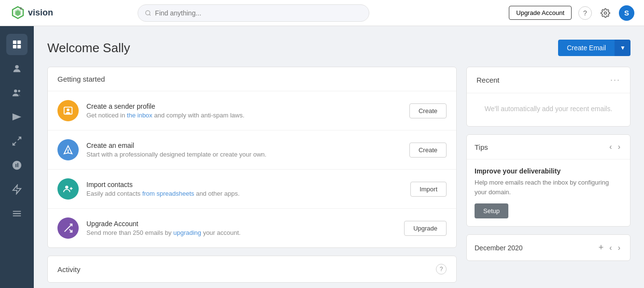 This screenshot has height=288, width=644. Describe the element at coordinates (548, 247) in the screenshot. I see `december-header: December 2020 + ‹ ›` at that location.